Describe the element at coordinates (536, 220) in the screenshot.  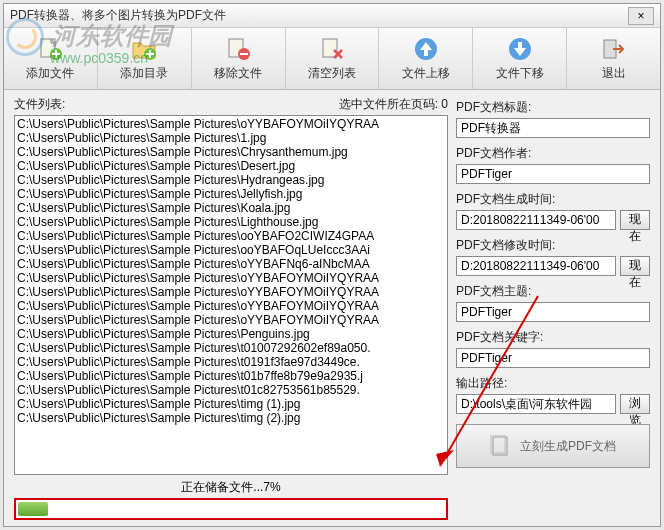
I see `pdf-created-input` at that location.